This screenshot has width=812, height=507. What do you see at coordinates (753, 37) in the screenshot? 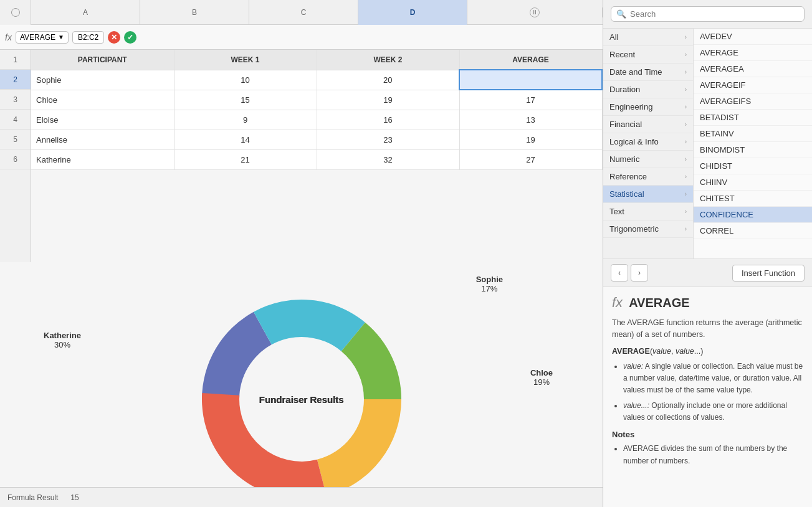
I see `function-item-avedev: AVEDEV` at bounding box center [753, 37].